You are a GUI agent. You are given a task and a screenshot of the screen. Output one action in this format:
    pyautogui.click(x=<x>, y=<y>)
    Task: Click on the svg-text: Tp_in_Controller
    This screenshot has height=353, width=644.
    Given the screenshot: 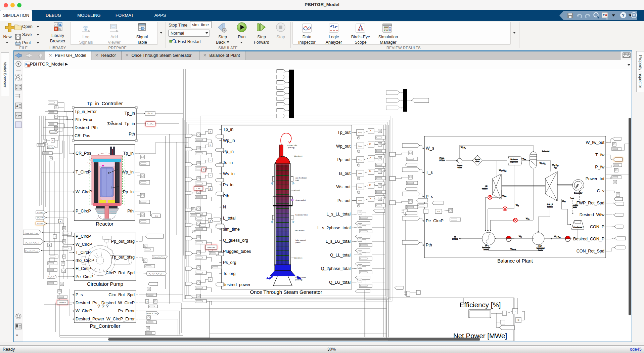 What is the action you would take?
    pyautogui.click(x=105, y=104)
    